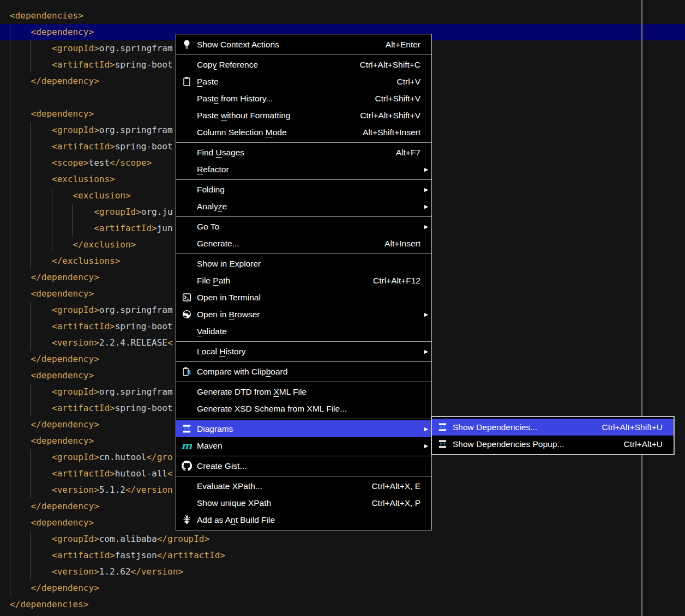 The height and width of the screenshot is (616, 685). What do you see at coordinates (128, 539) in the screenshot?
I see `xml-text: com.alibaba` at bounding box center [128, 539].